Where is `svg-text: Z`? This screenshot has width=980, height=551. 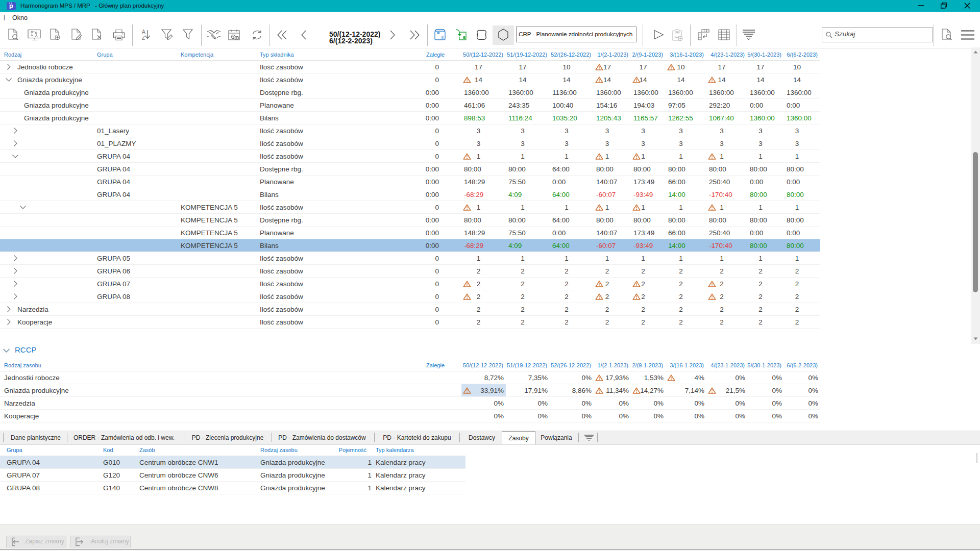 svg-text: Z is located at coordinates (143, 38).